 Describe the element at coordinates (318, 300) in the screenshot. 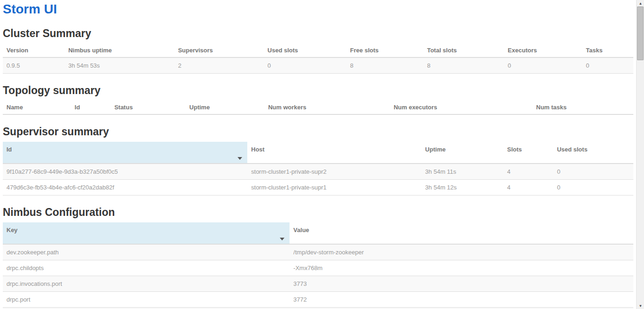

I see `table-row: drpc.port 3772` at that location.